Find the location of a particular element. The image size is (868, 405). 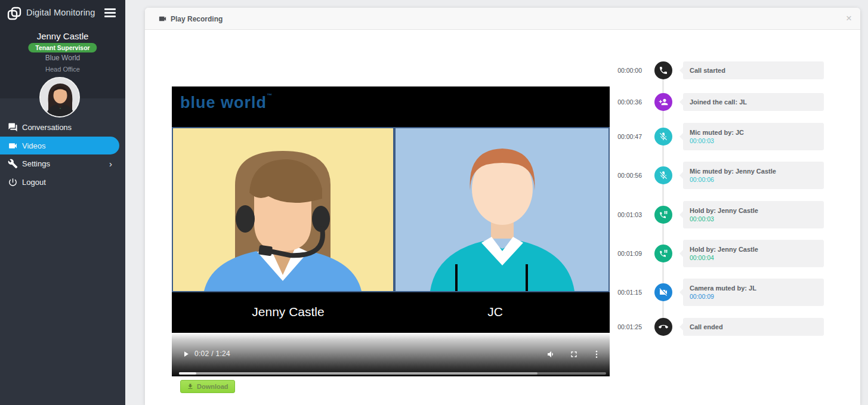

timeline-event: 00:00:47 Mic muted by: JC 00:00:03 is located at coordinates (712, 137).